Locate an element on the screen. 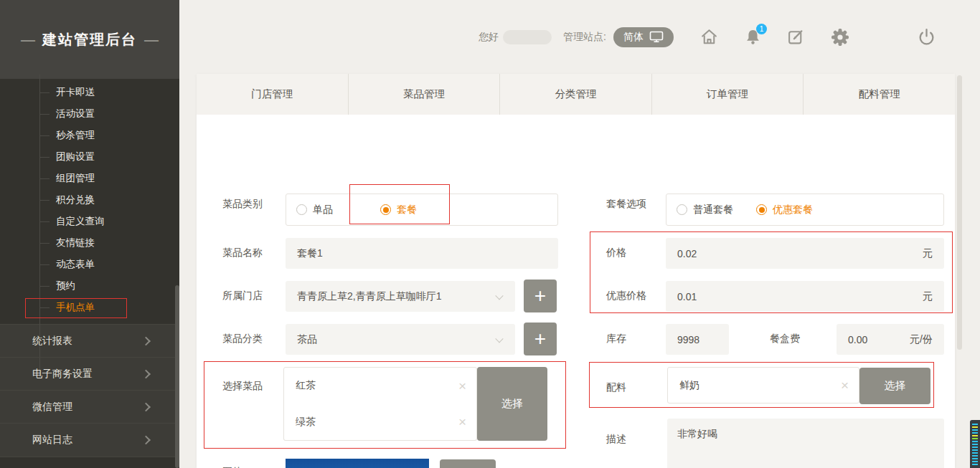  tab-store-management: 门店管理 is located at coordinates (273, 95).